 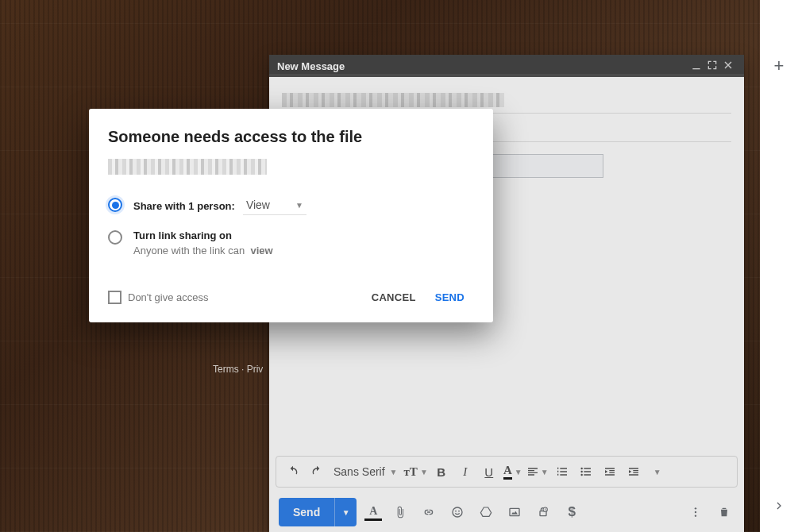 I want to click on send-button: Send ▼, so click(x=318, y=512).